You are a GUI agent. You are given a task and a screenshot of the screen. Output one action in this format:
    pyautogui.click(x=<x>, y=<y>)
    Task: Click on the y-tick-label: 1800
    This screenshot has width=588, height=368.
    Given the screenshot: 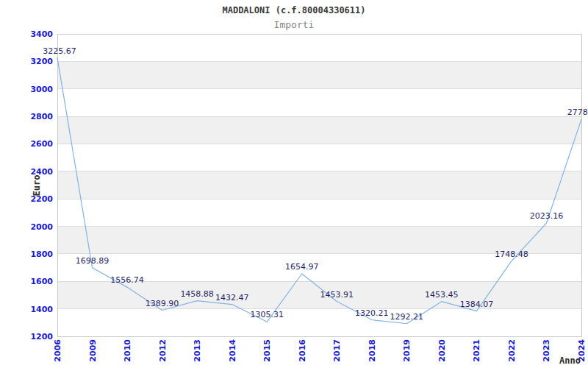 What is the action you would take?
    pyautogui.click(x=41, y=255)
    